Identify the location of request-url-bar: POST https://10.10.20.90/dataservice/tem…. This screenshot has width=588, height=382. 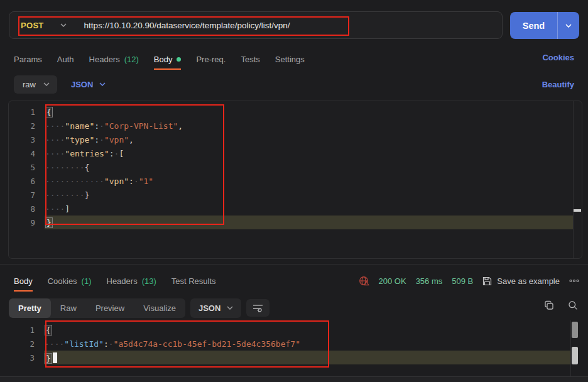
(256, 25).